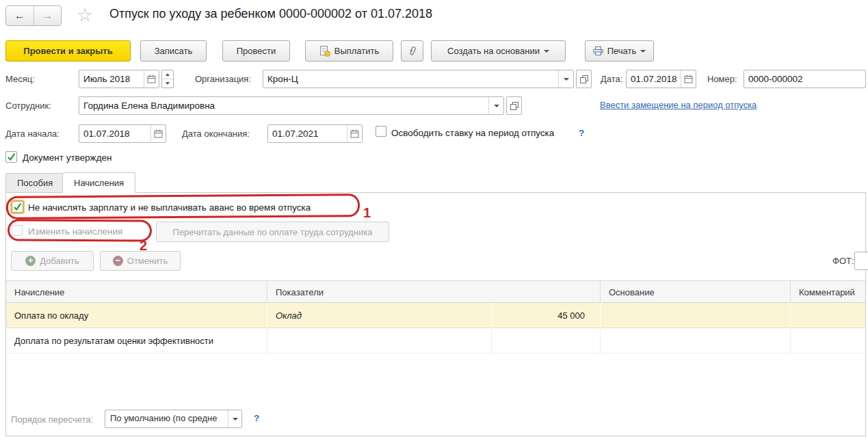 Image resolution: width=868 pixels, height=439 pixels. Describe the element at coordinates (257, 51) in the screenshot. I see `post-label: Провести` at that location.